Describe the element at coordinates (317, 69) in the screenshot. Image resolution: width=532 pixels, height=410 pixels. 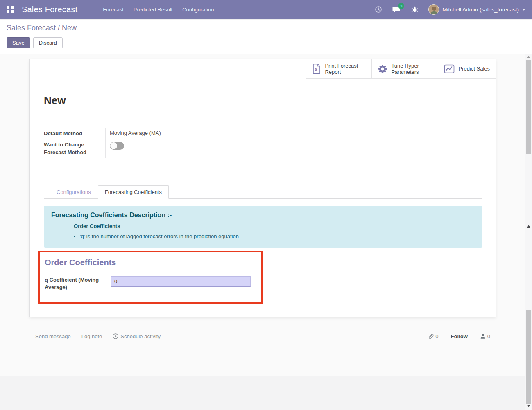
I see `xls-file-icon: X` at that location.